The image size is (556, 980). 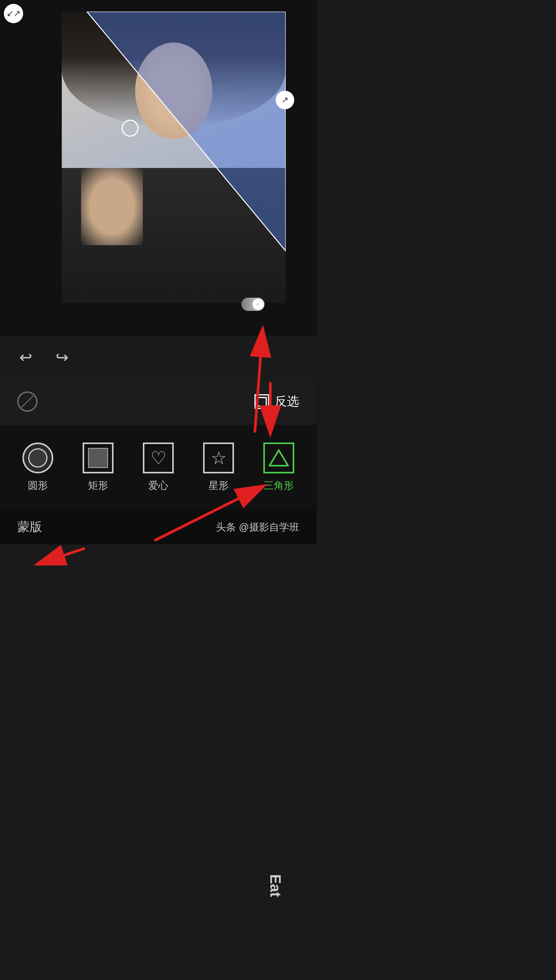 I want to click on shape-item-star: ☆ 星形, so click(x=219, y=467).